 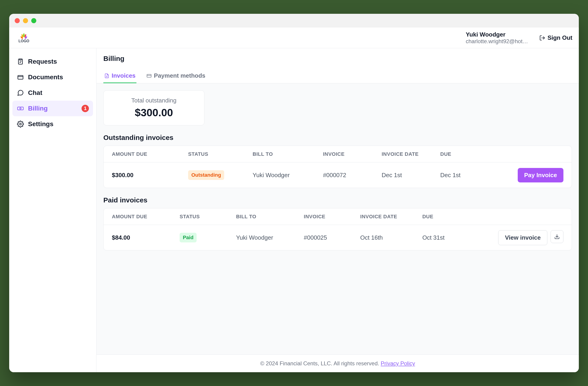 What do you see at coordinates (337, 175) in the screenshot?
I see `table-row: $300.00 Outstanding Yuki Woodger #000072…` at bounding box center [337, 175].